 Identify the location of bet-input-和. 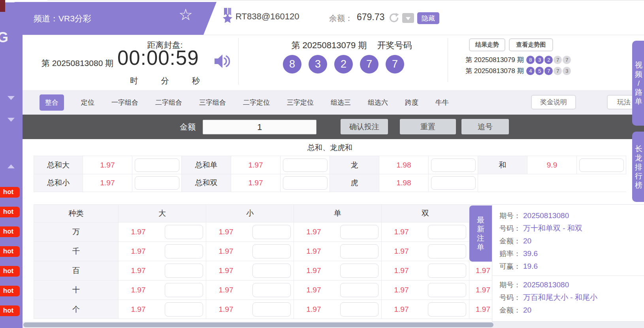
(601, 165).